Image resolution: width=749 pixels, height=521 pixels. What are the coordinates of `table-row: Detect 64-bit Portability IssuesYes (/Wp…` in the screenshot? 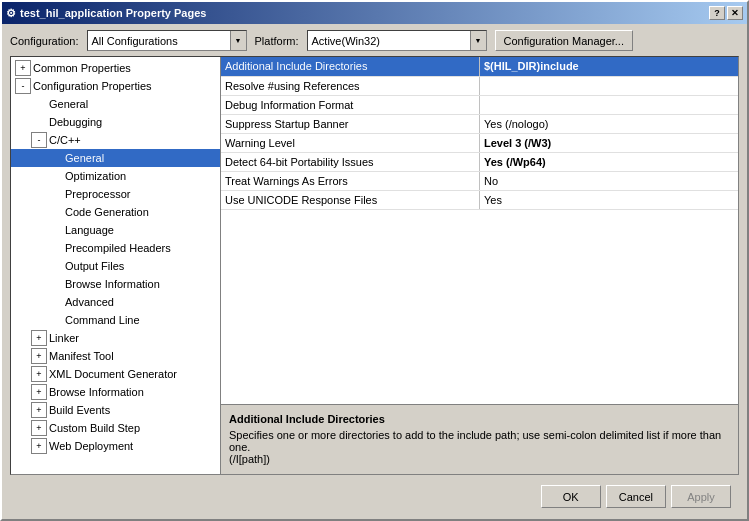 It's located at (480, 162).